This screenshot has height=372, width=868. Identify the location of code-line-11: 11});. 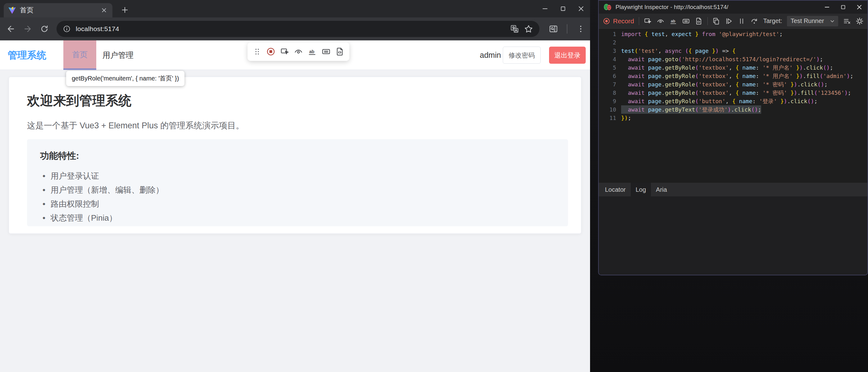
(733, 118).